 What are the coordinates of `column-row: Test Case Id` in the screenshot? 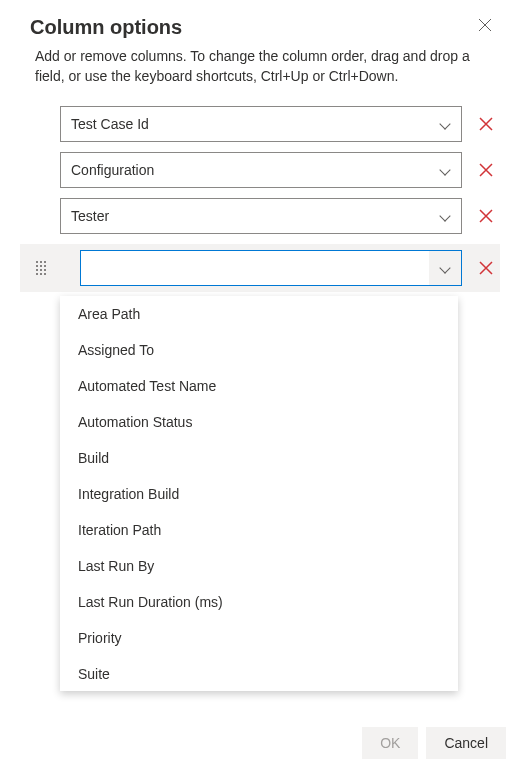 It's located at (260, 124).